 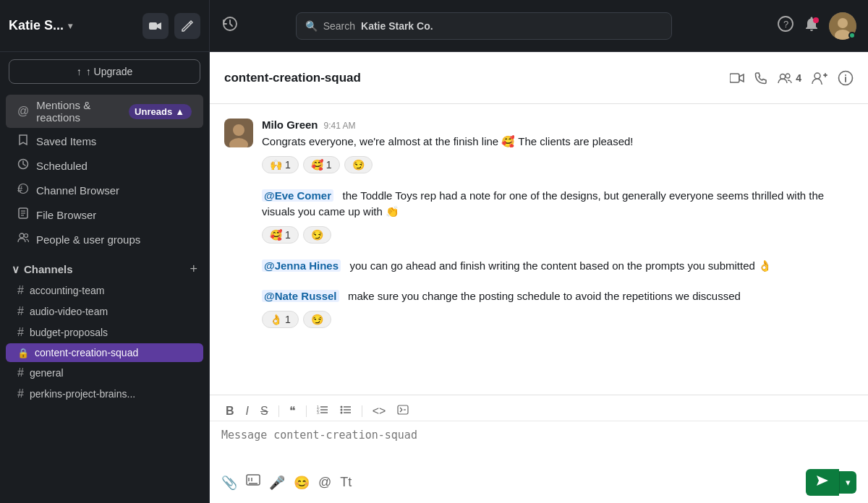 I want to click on channel-info-button, so click(x=846, y=78).